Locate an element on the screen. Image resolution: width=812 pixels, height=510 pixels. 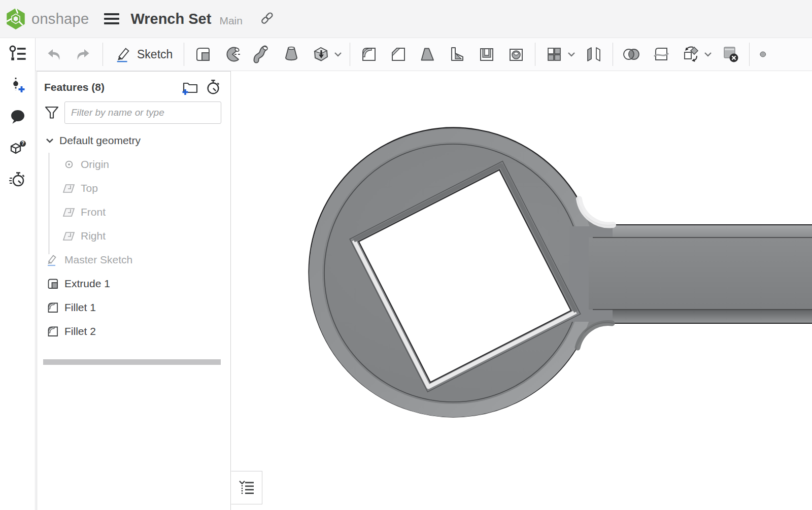
features-title: Features (8) is located at coordinates (110, 87).